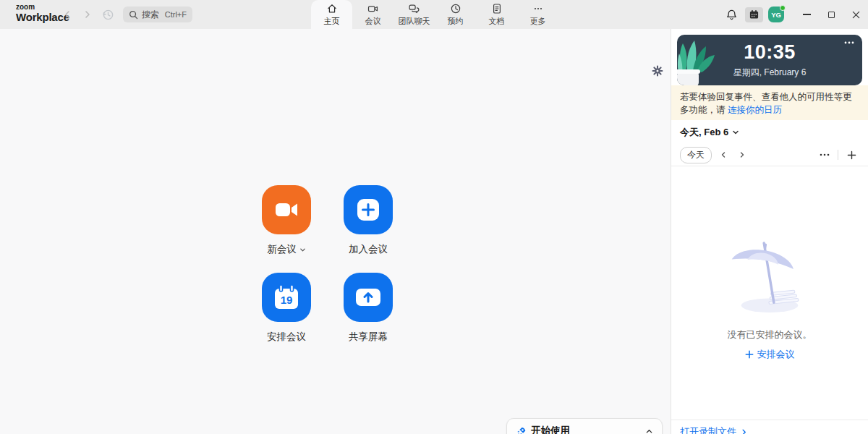 The width and height of the screenshot is (868, 434). Describe the element at coordinates (856, 14) in the screenshot. I see `close-icon` at that location.